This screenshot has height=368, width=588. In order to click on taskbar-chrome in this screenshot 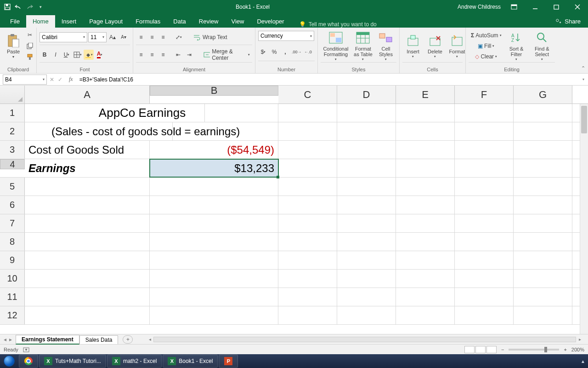, I will do `click(28, 361)`.